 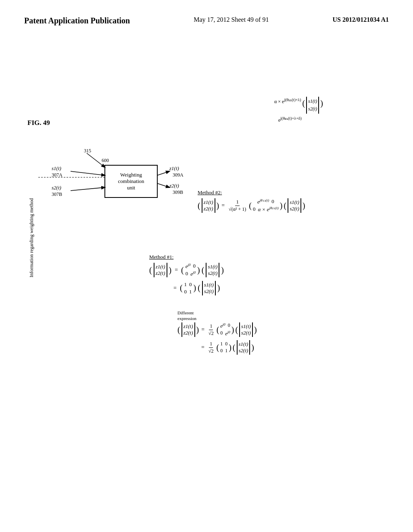 What do you see at coordinates (174, 185) in the screenshot?
I see `svg-text: z2(t)` at bounding box center [174, 185].